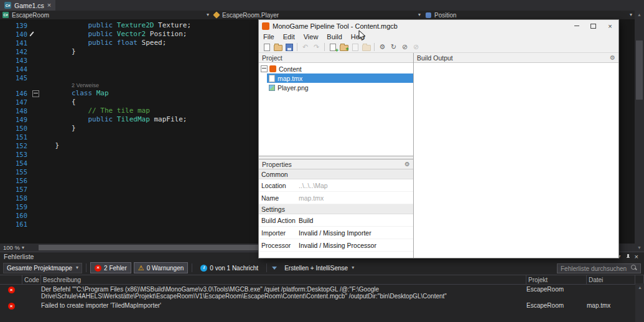 The image size is (644, 322). I want to click on new-file-icon, so click(266, 47).